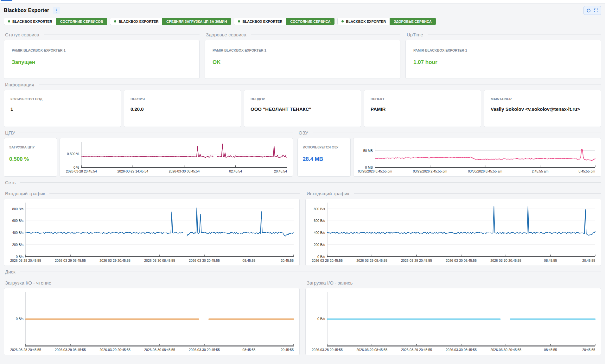 Image resolution: width=605 pixels, height=364 pixels. What do you see at coordinates (485, 171) in the screenshot?
I see `svg-text: 03/30/2026 8:45:55 am` at bounding box center [485, 171].